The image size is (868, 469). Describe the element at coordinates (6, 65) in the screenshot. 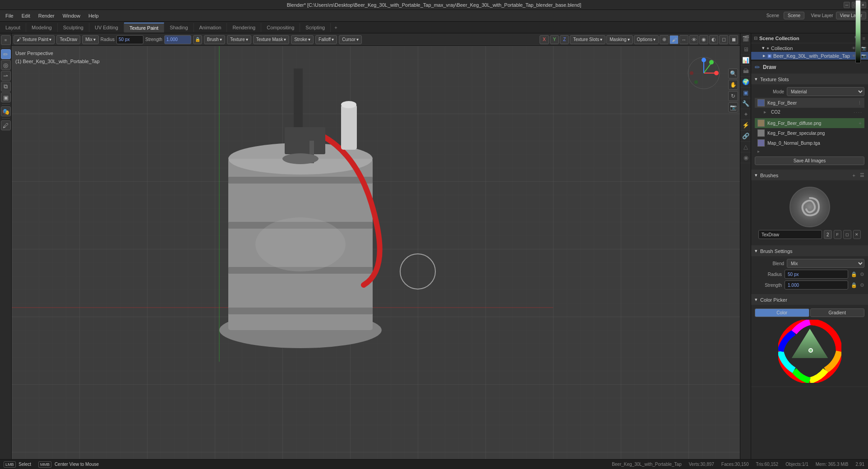

I see `tool-soften: ◎` at that location.